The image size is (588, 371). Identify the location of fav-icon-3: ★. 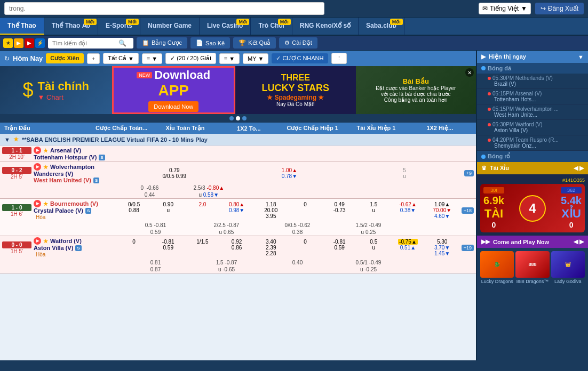
(46, 204).